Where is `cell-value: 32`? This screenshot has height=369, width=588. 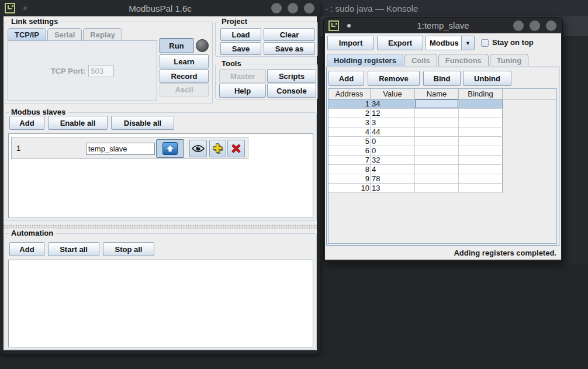
cell-value: 32 is located at coordinates (393, 160).